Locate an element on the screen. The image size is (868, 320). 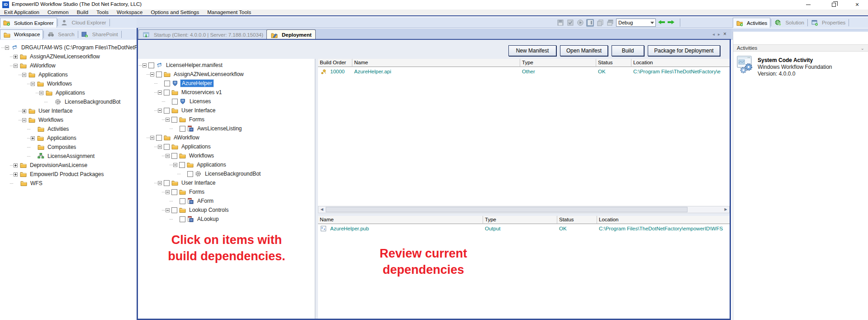
pages-toolbar-button is located at coordinates (600, 23).